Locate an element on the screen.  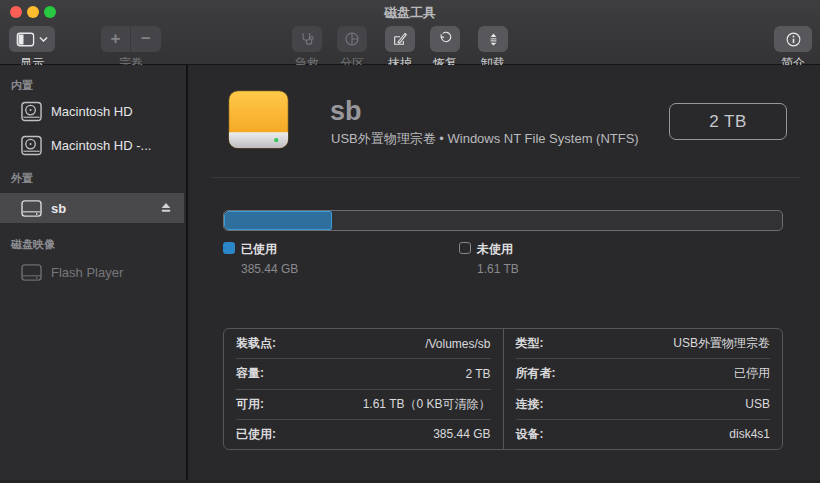
usage-bar-used is located at coordinates (278, 220).